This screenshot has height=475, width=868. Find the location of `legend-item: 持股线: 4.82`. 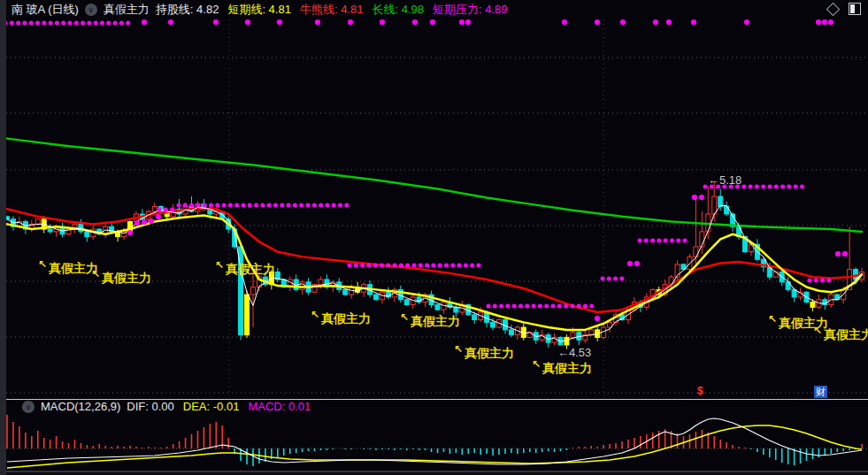

legend-item: 持股线: 4.82 is located at coordinates (188, 10).